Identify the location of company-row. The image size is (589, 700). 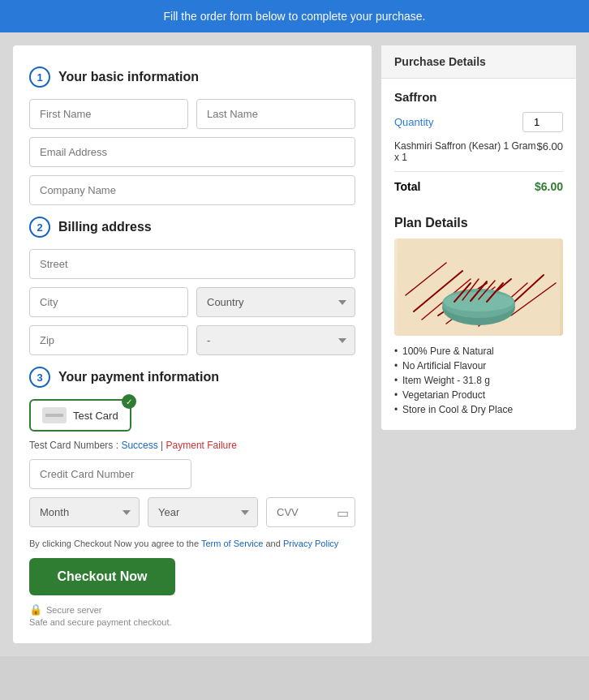
(192, 190).